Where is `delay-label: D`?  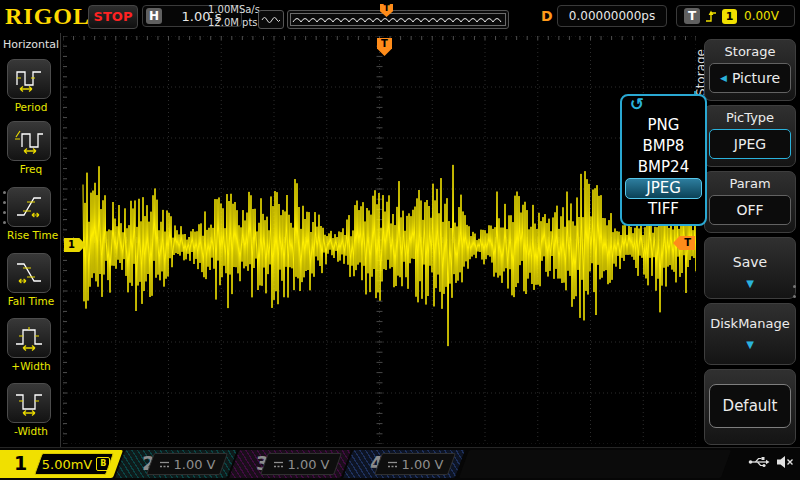
delay-label: D is located at coordinates (547, 16).